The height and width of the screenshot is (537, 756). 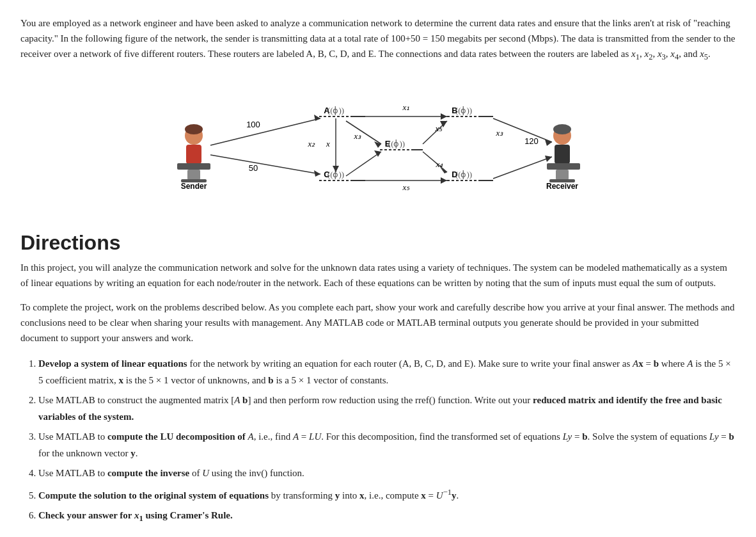 What do you see at coordinates (327, 143) in the screenshot?
I see `svg-text: x` at bounding box center [327, 143].